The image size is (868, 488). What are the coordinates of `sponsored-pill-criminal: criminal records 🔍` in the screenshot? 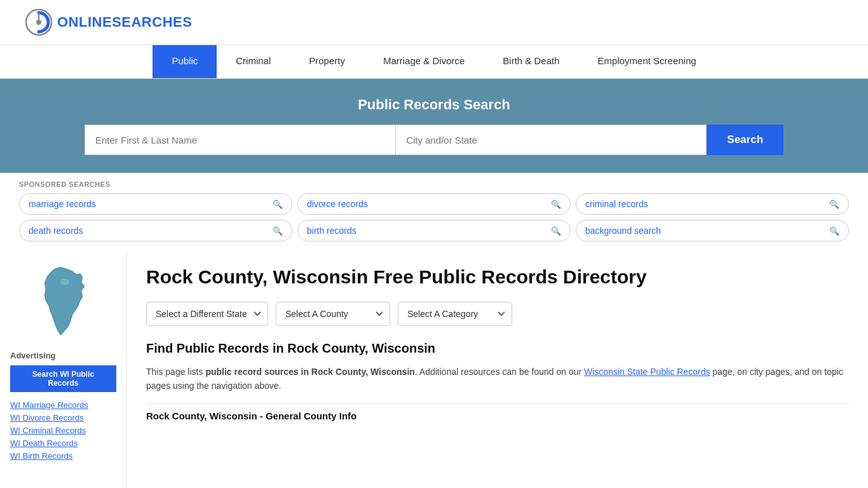 It's located at (712, 204).